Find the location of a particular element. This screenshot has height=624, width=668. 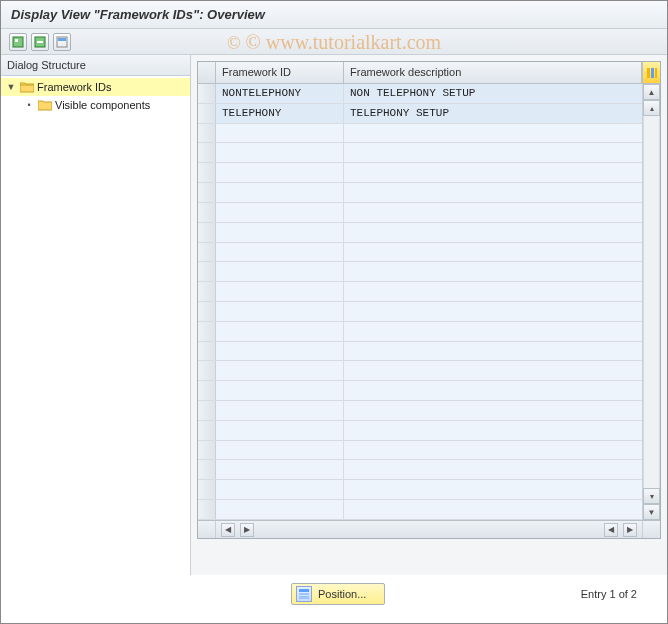

horizontal-scrollbar: ◀ ▶ ◀ ▶ is located at coordinates (429, 529).